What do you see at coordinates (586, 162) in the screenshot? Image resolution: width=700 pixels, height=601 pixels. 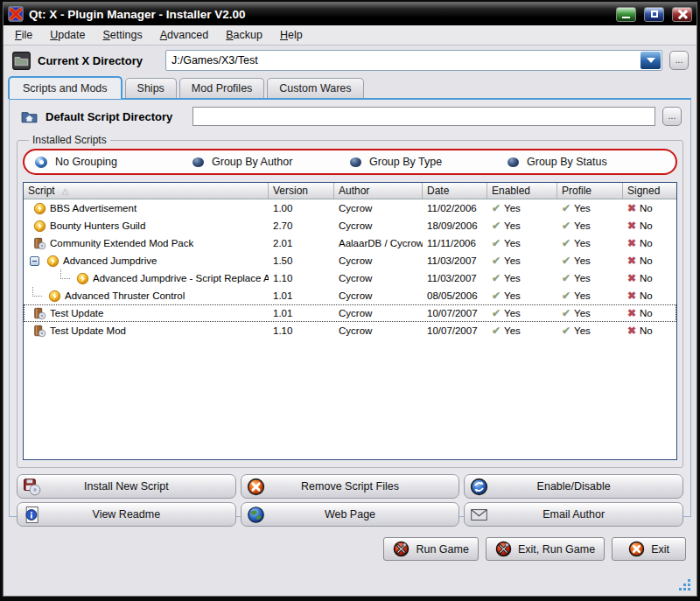 I see `radio-group-by-status: Group By Status` at bounding box center [586, 162].